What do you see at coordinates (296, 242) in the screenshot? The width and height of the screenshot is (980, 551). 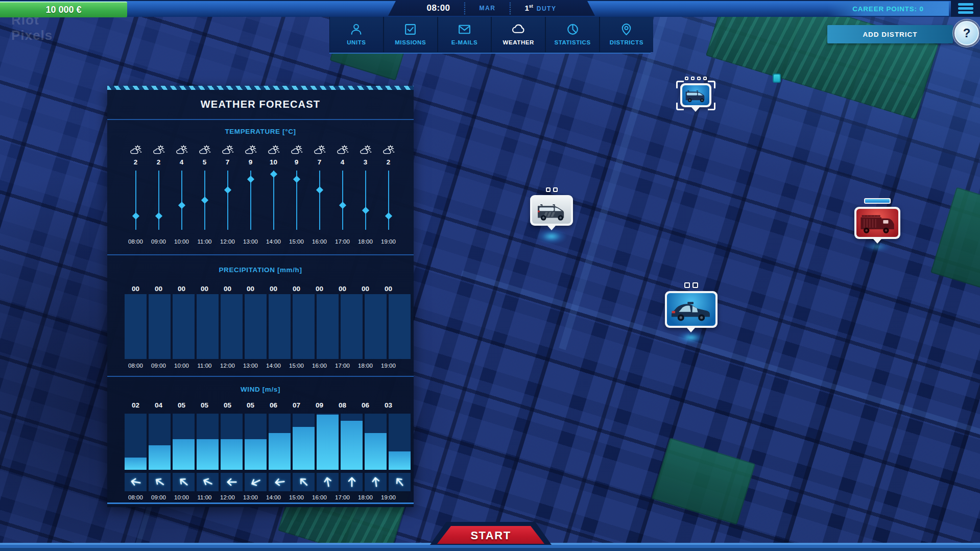 I see `hour-label: 15:00` at bounding box center [296, 242].